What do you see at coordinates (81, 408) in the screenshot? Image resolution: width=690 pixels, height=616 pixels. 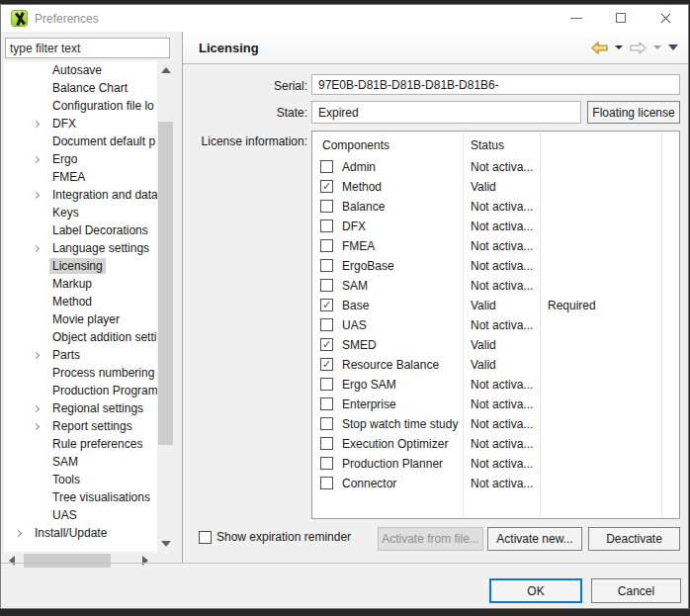 I see `tree-item-regional-settings: Regional settings` at bounding box center [81, 408].